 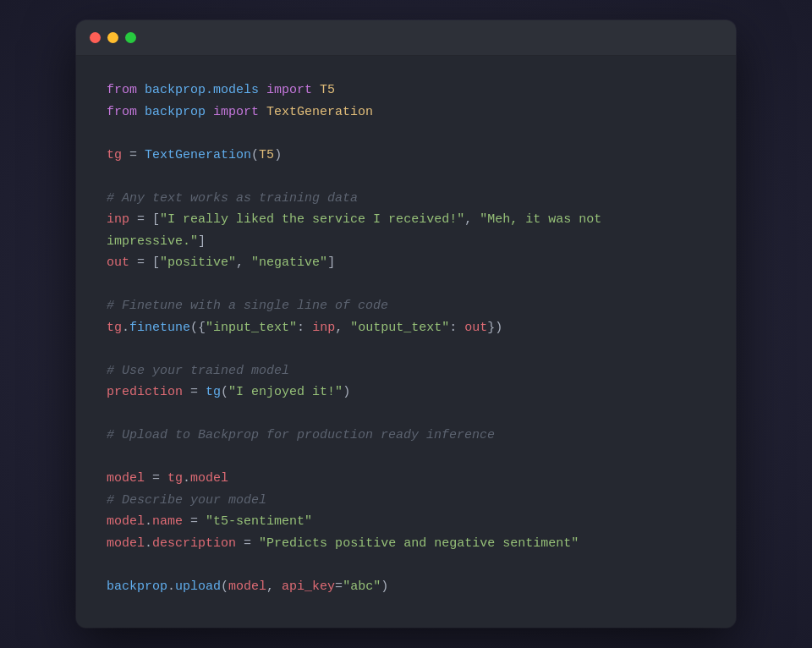 I want to click on code-line-7: inp = ["I really liked the service I rec…, so click(x=406, y=220).